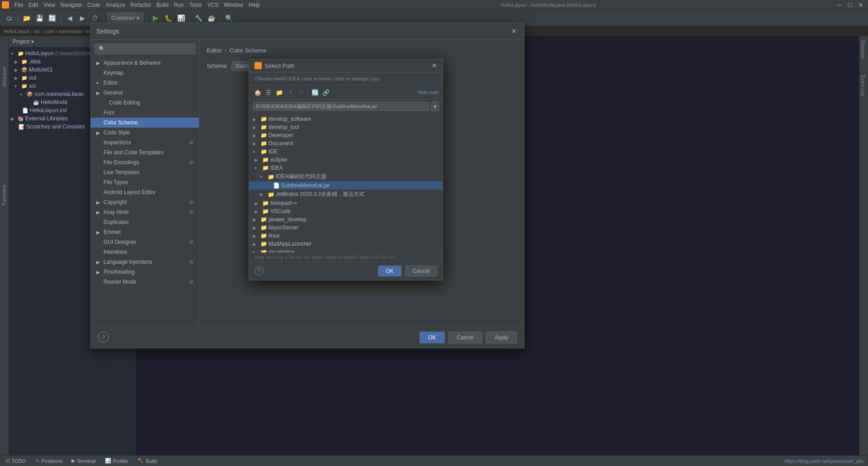 This screenshot has width=868, height=466. I want to click on settings-item-file-encodings: File Encodings ⚙, so click(145, 162).